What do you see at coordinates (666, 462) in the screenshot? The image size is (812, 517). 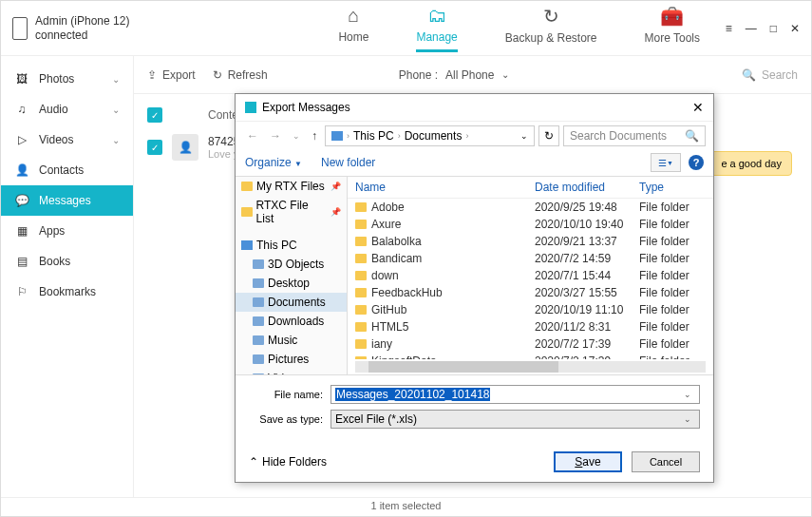 I see `cancel-button: Cancel` at bounding box center [666, 462].